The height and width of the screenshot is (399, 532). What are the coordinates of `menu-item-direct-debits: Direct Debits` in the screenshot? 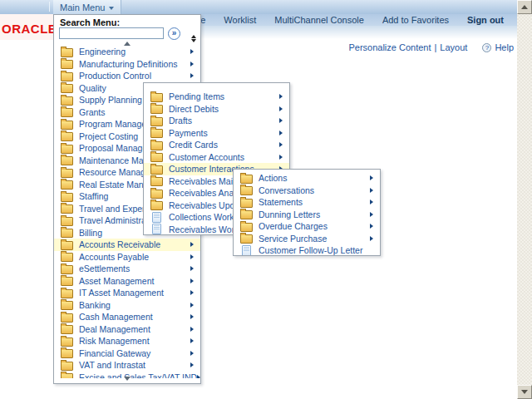 It's located at (216, 110).